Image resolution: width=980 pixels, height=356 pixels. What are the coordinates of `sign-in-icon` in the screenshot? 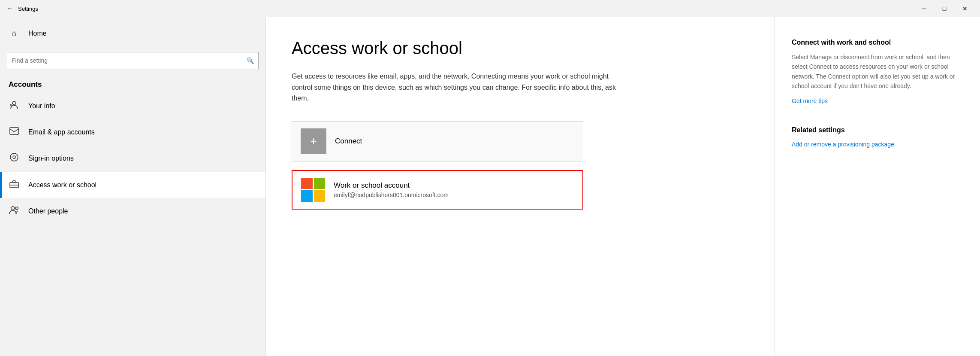 It's located at (14, 158).